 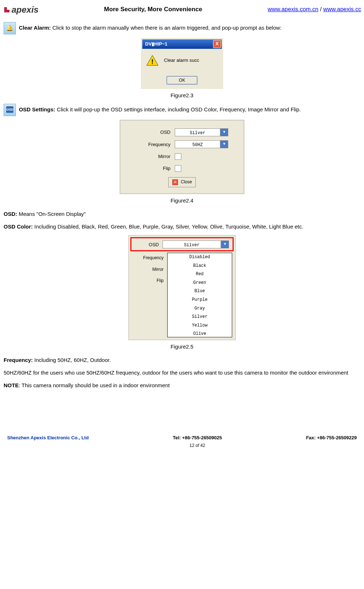 I want to click on osd-dropdown-dialog: OSD Silver ▼ Frequency Mirror Flip Disab…, so click(x=182, y=288).